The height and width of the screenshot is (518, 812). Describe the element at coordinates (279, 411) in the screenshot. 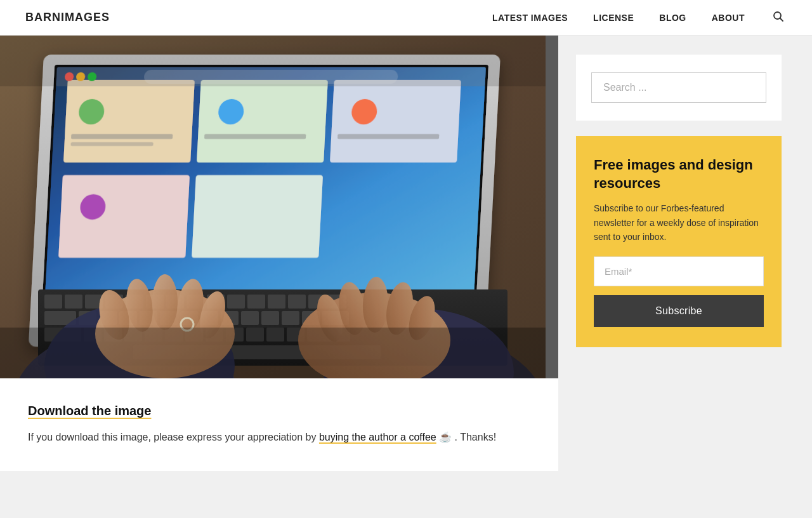

I see `download-title: Download the image` at that location.